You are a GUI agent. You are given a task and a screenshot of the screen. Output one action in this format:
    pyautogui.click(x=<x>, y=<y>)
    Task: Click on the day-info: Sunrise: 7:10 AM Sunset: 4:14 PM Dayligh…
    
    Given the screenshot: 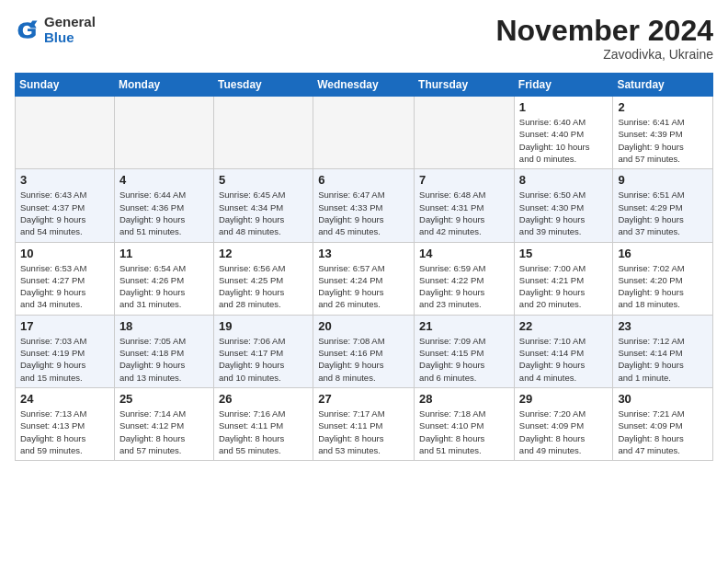 What is the action you would take?
    pyautogui.click(x=564, y=359)
    